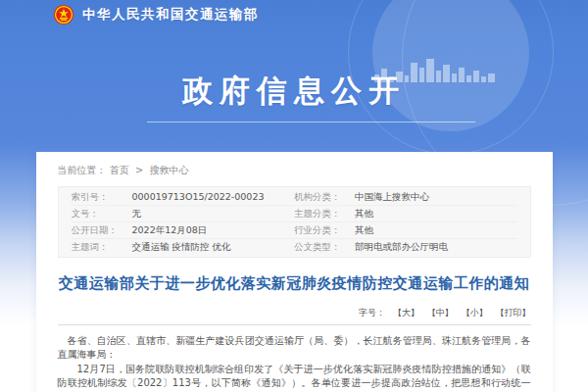  I want to click on meta-row: 索引号： 000019713O15/2022-00023 机构分类： 中国海上搜…, so click(294, 198).